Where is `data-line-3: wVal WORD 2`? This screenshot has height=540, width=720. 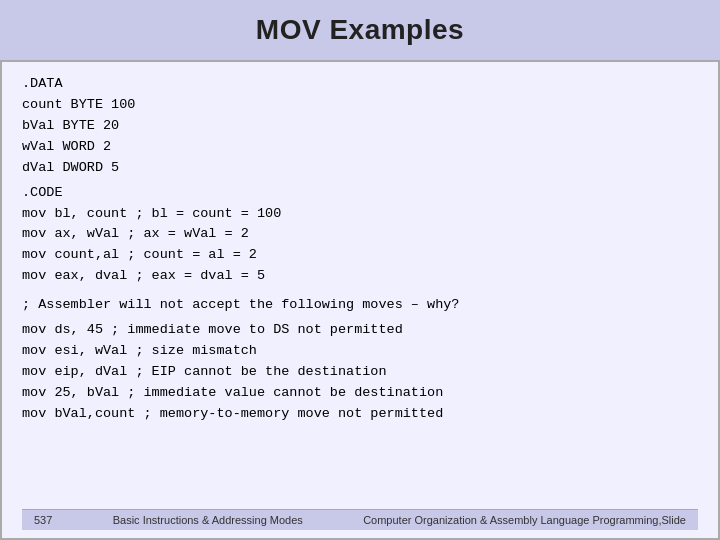
data-line-3: wVal WORD 2 is located at coordinates (360, 148).